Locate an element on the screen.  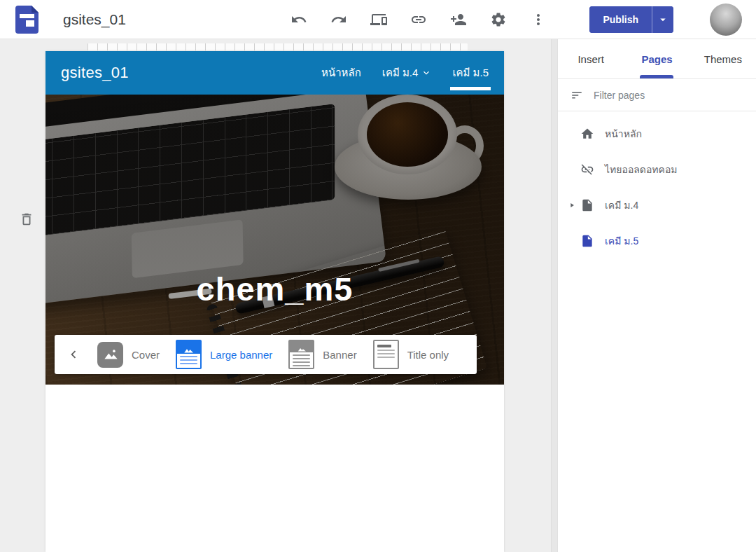
google-sites-logo-icon is located at coordinates (27, 20).